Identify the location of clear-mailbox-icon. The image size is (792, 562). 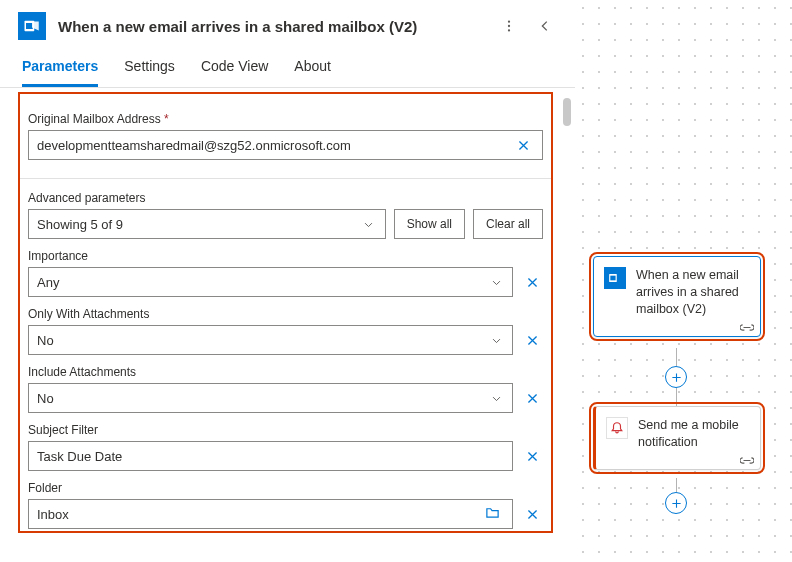
(523, 145).